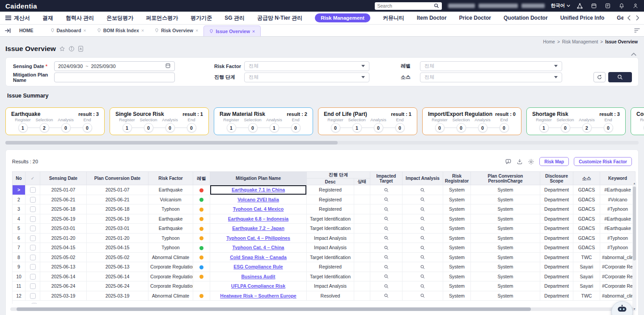 The height and width of the screenshot is (315, 644). What do you see at coordinates (258, 179) in the screenshot?
I see `col-mitigation-plan-name: Mitigation Plan Name` at bounding box center [258, 179].